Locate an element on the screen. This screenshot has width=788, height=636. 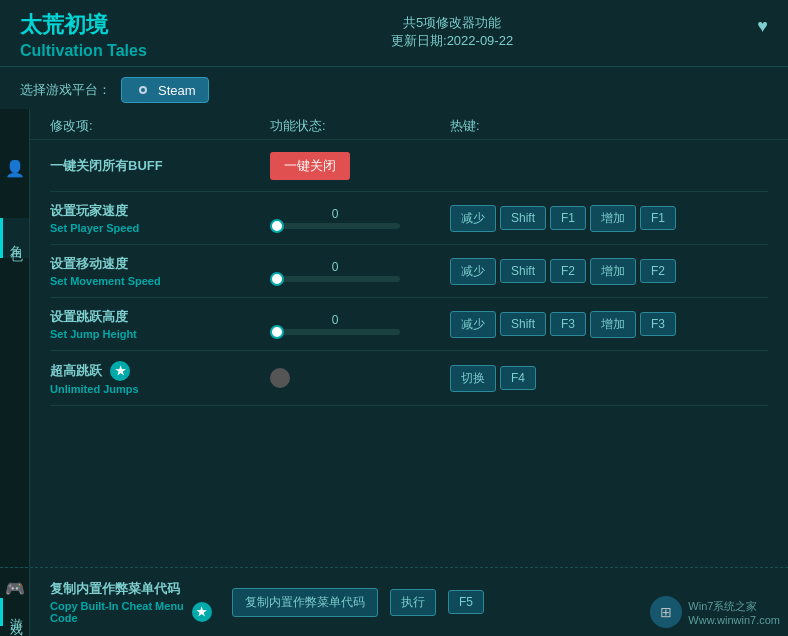
mod-status-col-3: 0 is located at coordinates (360, 324).